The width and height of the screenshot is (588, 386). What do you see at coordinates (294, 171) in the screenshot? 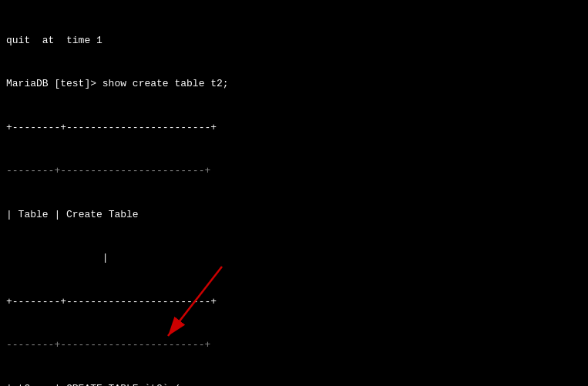
I see `line-border2: --------+------------------------+` at bounding box center [294, 171].